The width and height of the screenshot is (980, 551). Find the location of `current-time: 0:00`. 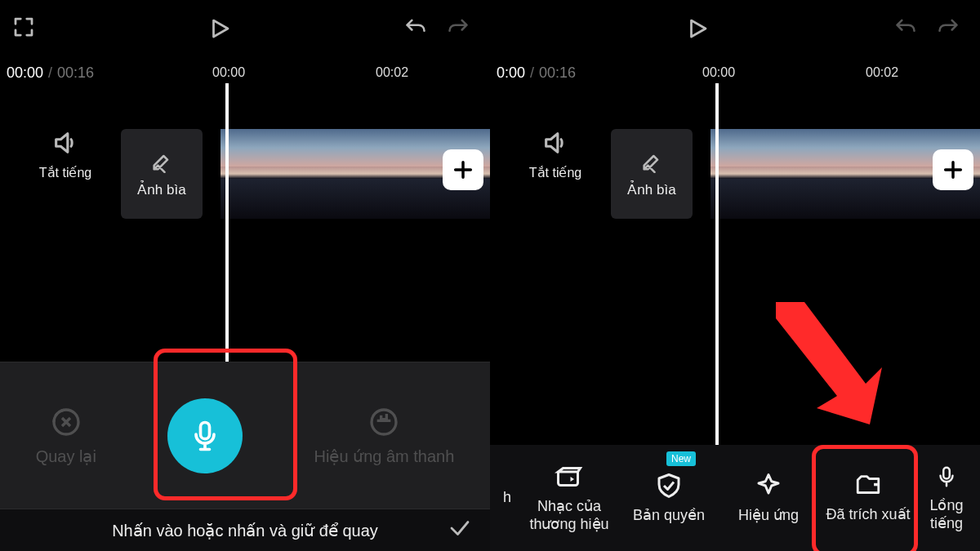

current-time: 0:00 is located at coordinates (511, 73).